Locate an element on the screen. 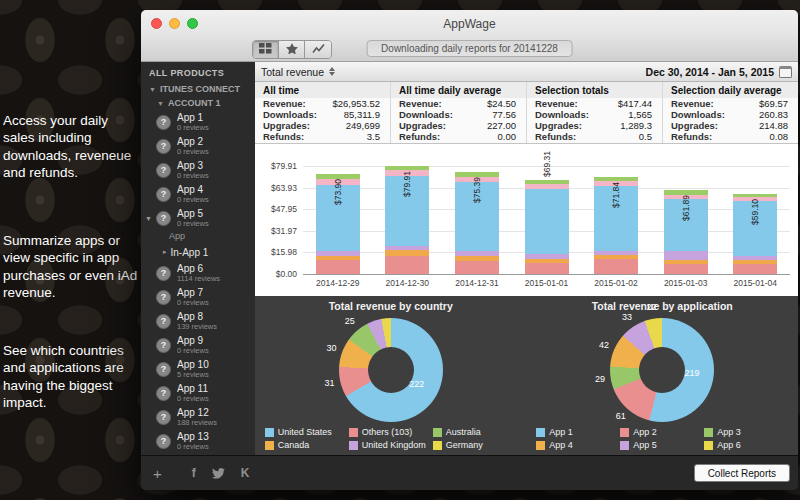 The width and height of the screenshot is (800, 500). stat-value: 249,699 is located at coordinates (363, 126).